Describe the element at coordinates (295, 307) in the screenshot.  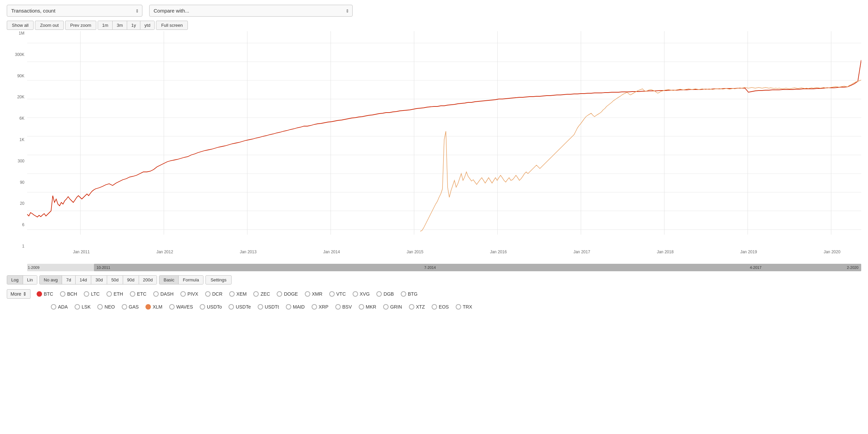
I see `coin-maid: MAID` at that location.